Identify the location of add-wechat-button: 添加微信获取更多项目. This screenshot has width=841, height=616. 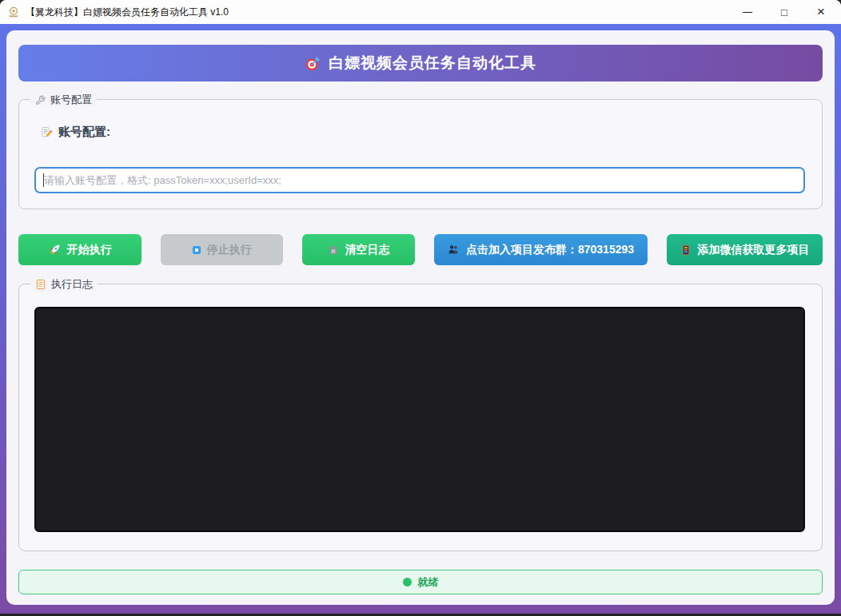
(745, 249).